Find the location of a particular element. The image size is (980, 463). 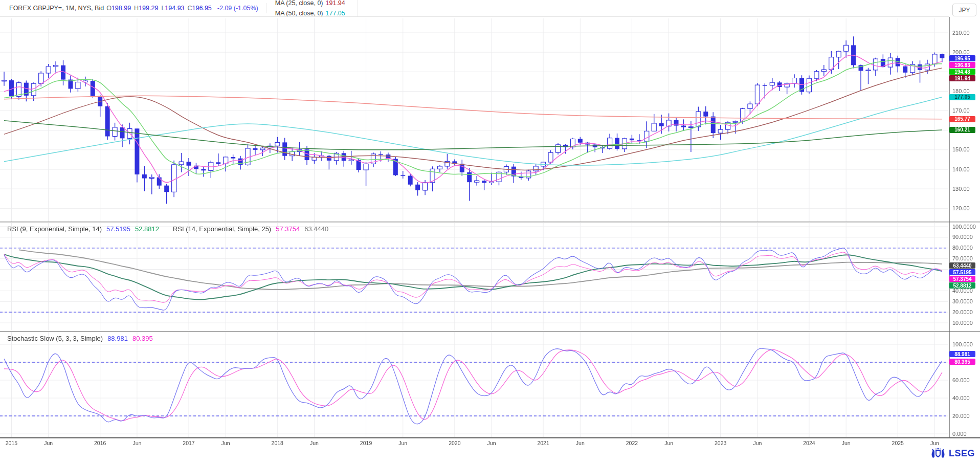

ma-legend-item: MA (25, close, 0)191.94 is located at coordinates (316, 4).